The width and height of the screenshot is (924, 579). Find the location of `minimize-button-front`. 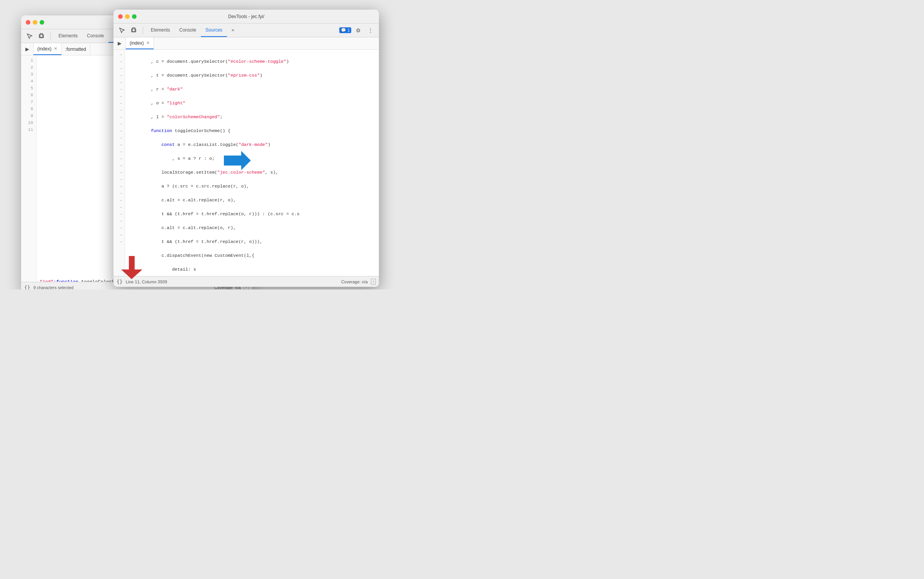

minimize-button-front is located at coordinates (127, 17).